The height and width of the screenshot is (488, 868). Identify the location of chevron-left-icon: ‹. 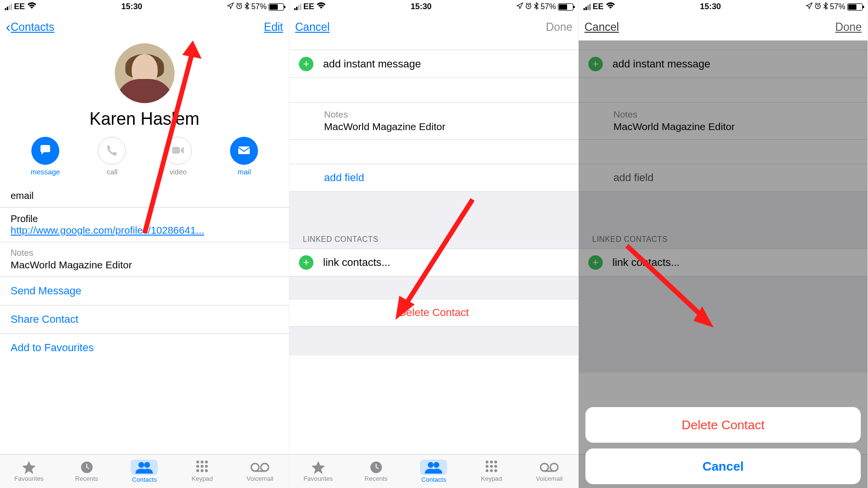
(8, 27).